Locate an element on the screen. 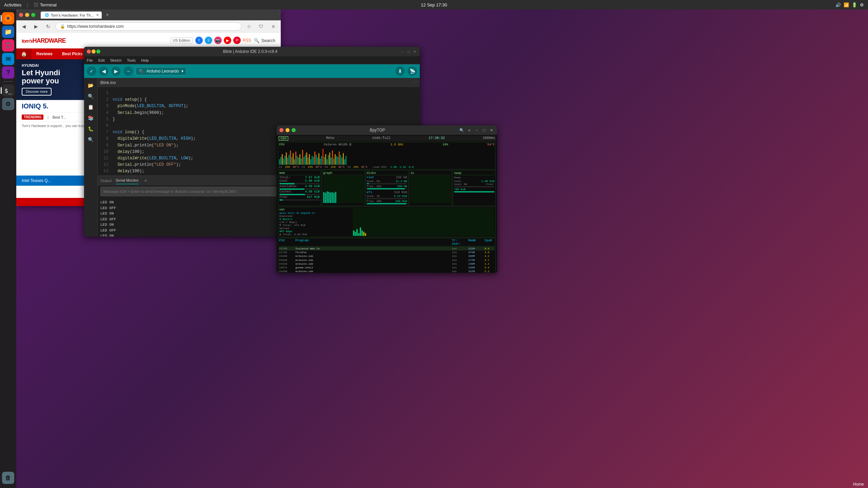 Image resolution: width=868 pixels, height=488 pixels. arduino-debugger-button: ⬇ is located at coordinates (400, 71).